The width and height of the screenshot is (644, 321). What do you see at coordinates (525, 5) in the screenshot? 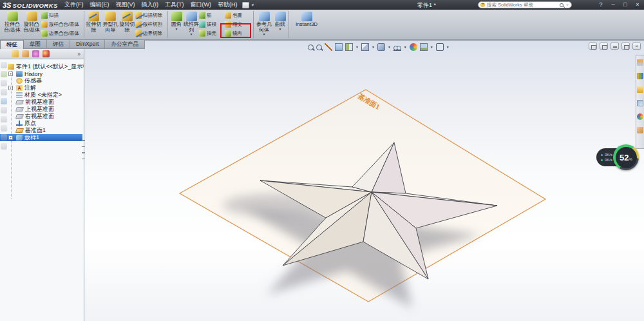
I see `search-input: ? 搜索 SolidWorks 帮助 ▼` at bounding box center [525, 5].